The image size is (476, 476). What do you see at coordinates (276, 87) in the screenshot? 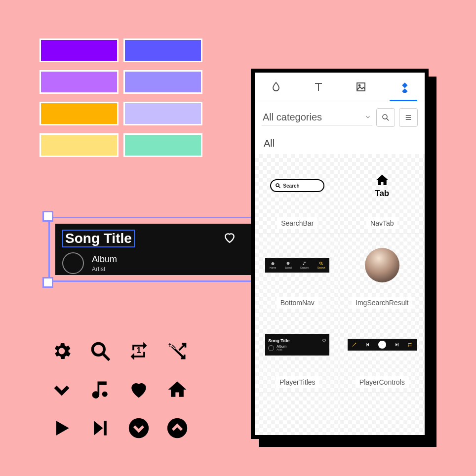
I see `tab-fill-icon` at bounding box center [276, 87].